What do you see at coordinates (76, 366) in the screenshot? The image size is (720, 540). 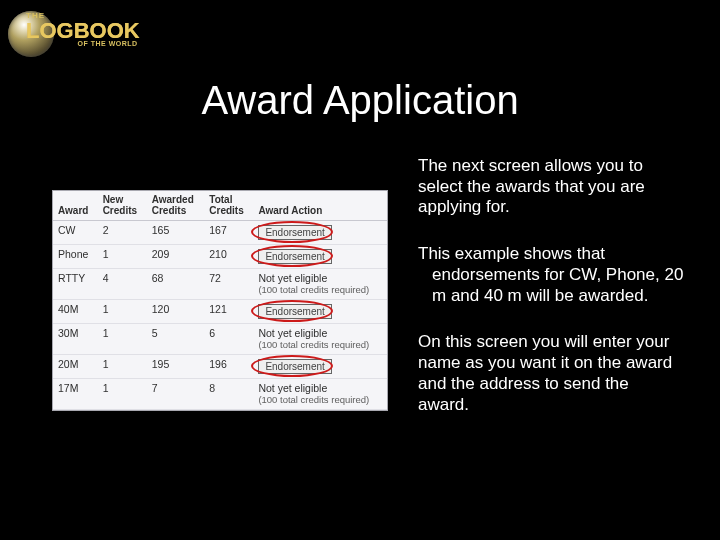 I see `cell-award: 20M` at bounding box center [76, 366].